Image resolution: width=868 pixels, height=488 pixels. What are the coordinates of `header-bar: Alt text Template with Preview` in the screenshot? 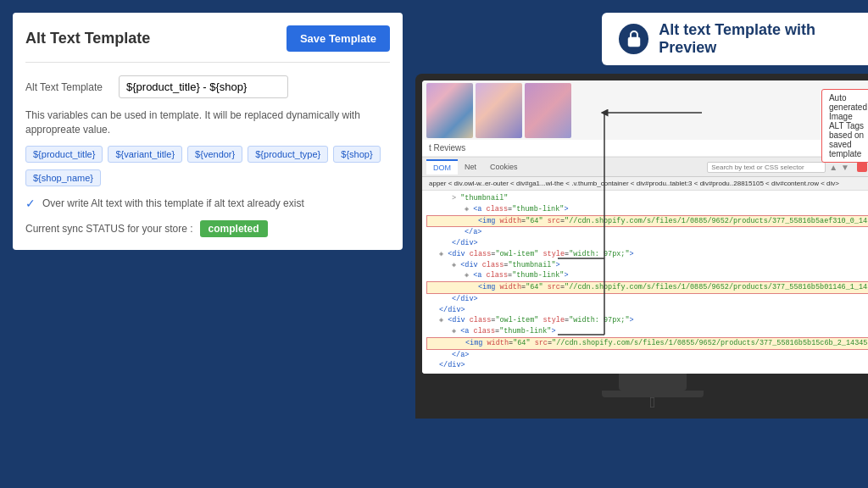 It's located at (735, 39).